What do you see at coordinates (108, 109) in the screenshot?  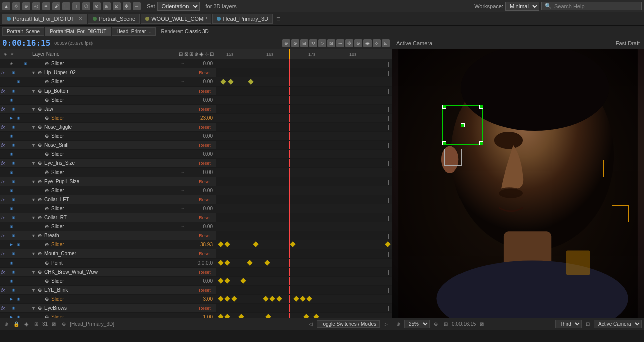 I see `layer-row: fx ◉ ▼ ⊛ Jaw Reset` at bounding box center [108, 109].